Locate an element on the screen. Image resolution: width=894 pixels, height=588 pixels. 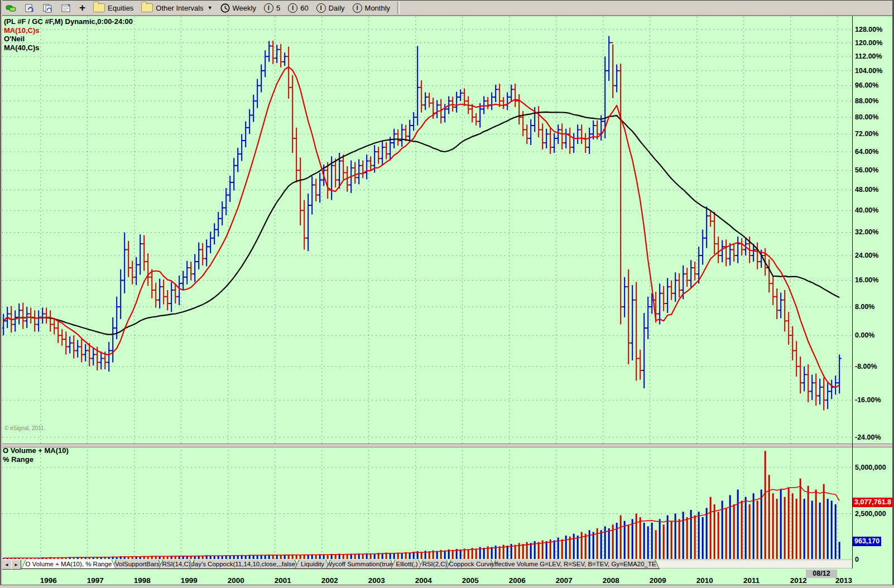
year-label: 2011 is located at coordinates (752, 580).